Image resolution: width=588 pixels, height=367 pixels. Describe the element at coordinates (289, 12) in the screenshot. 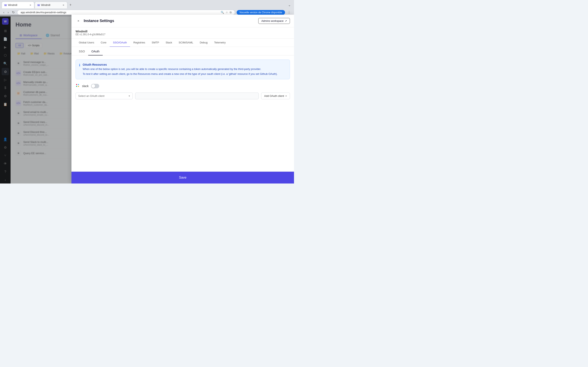

I see `chrome-menu-icon: ⋮` at that location.